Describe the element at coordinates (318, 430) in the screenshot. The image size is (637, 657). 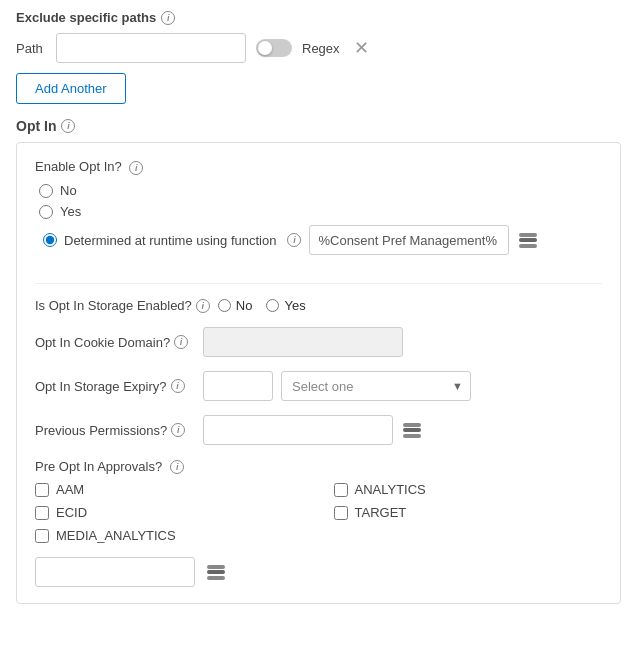
I see `previous-permissions-row: Previous Permissions? i` at that location.